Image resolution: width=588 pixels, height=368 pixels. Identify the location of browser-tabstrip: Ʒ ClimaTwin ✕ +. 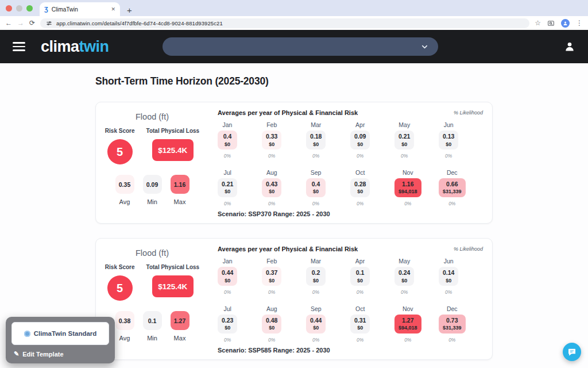
(294, 8).